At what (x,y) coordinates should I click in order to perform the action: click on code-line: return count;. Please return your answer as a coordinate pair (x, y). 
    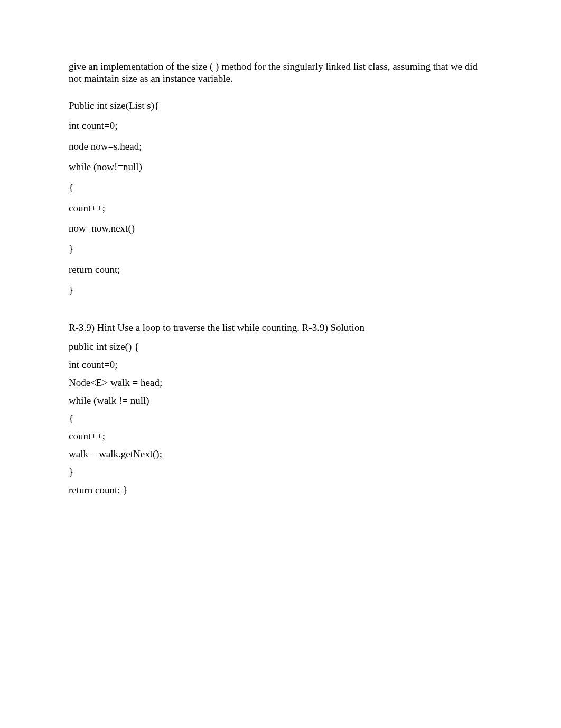
    Looking at the image, I should click on (280, 270).